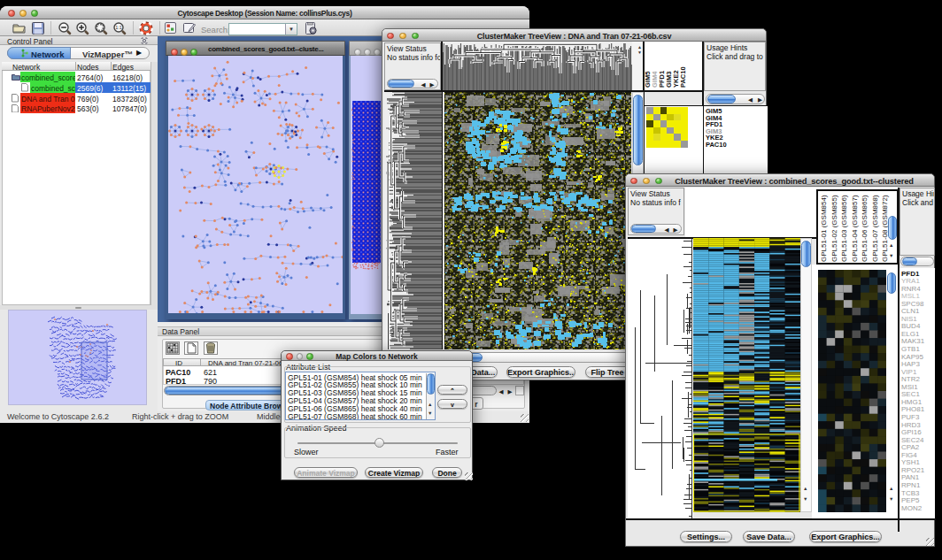  What do you see at coordinates (823, 228) in the screenshot?
I see `svg-text: GPL51-01 (GSM854)` at bounding box center [823, 228].